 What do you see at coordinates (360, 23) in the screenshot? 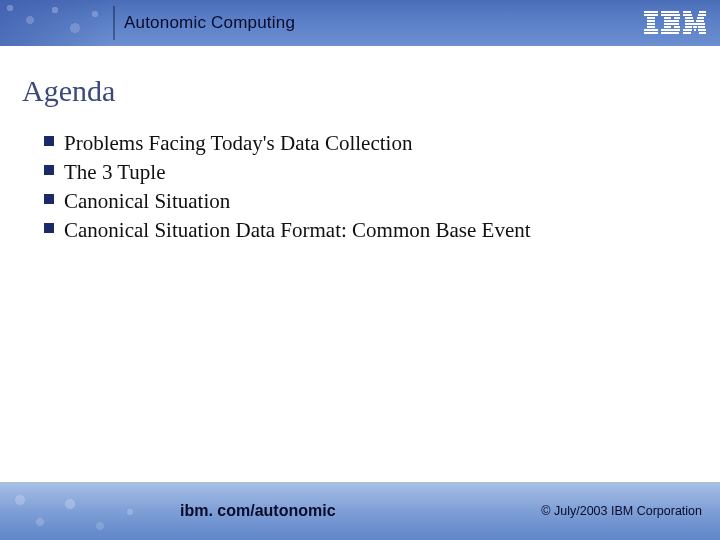
I see `header-bar: Autonomic Computing` at bounding box center [360, 23].